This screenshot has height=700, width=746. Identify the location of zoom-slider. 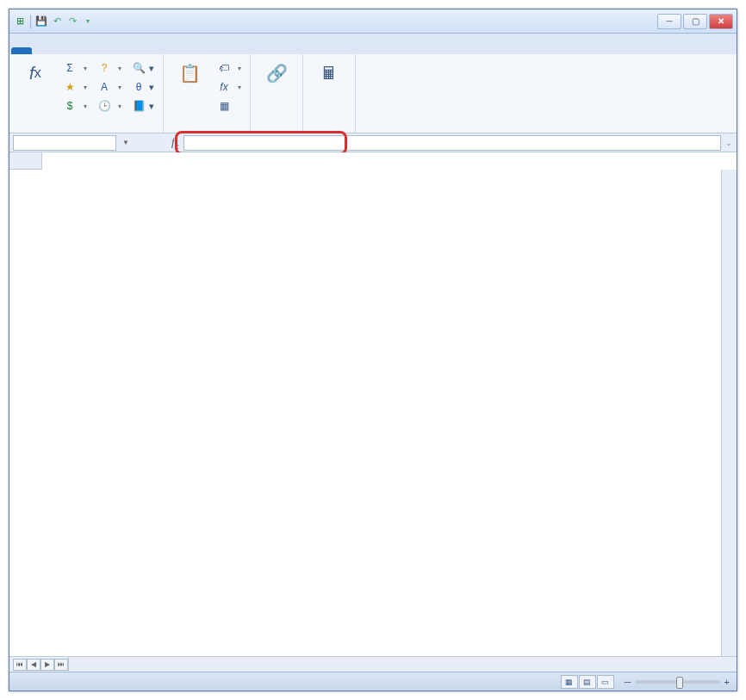
(678, 682).